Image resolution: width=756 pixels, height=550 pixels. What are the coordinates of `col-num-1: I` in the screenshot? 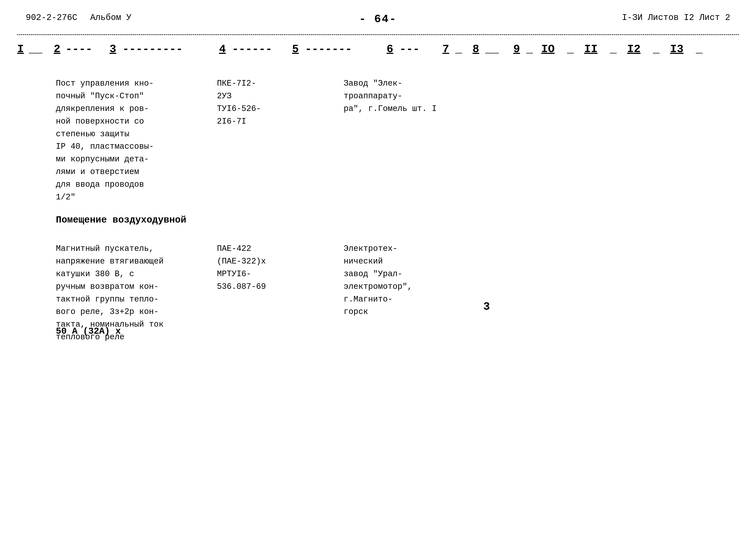 It's located at (21, 49).